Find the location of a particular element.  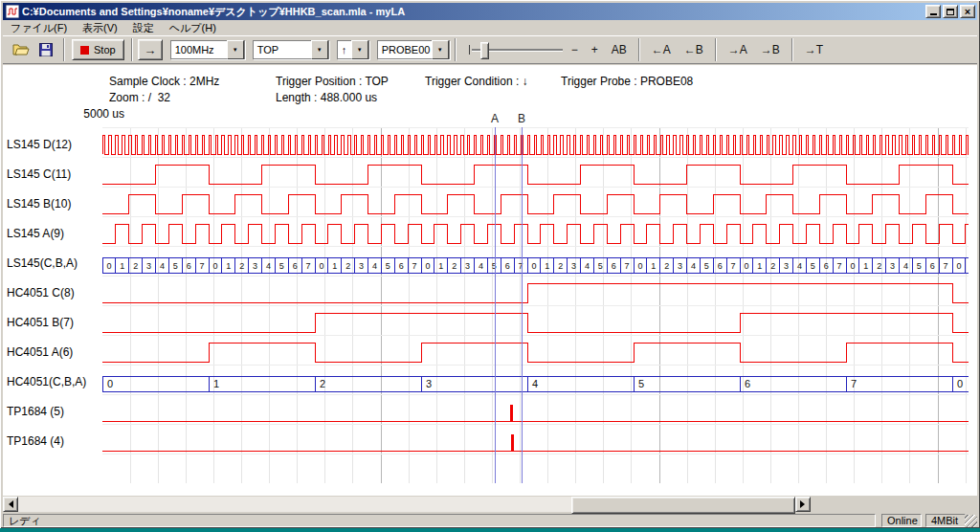

slider-cap is located at coordinates (469, 50).